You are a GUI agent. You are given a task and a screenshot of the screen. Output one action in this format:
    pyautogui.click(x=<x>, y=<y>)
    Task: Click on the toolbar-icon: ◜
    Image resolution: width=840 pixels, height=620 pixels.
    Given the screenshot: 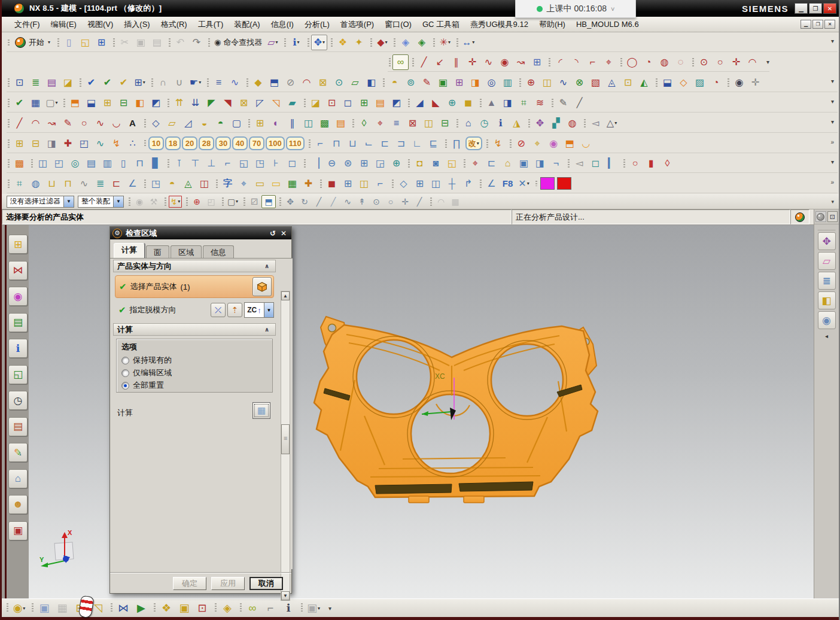 What is the action you would take?
    pyautogui.click(x=560, y=62)
    